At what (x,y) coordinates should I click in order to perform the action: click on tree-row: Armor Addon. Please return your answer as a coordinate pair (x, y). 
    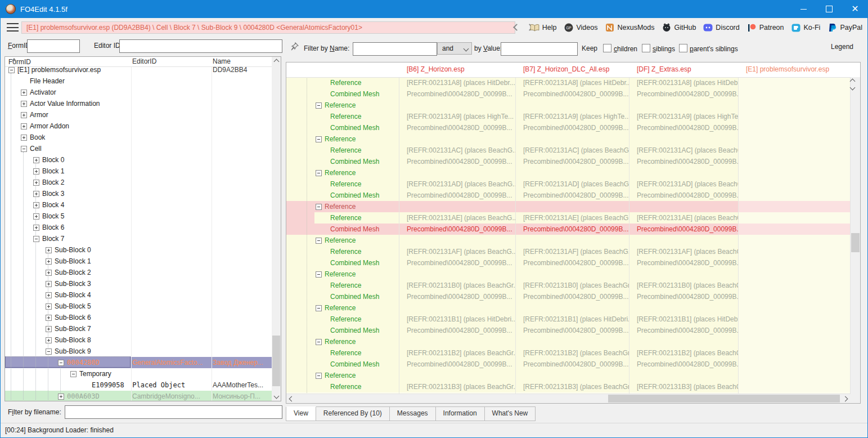
    Looking at the image, I should click on (138, 126).